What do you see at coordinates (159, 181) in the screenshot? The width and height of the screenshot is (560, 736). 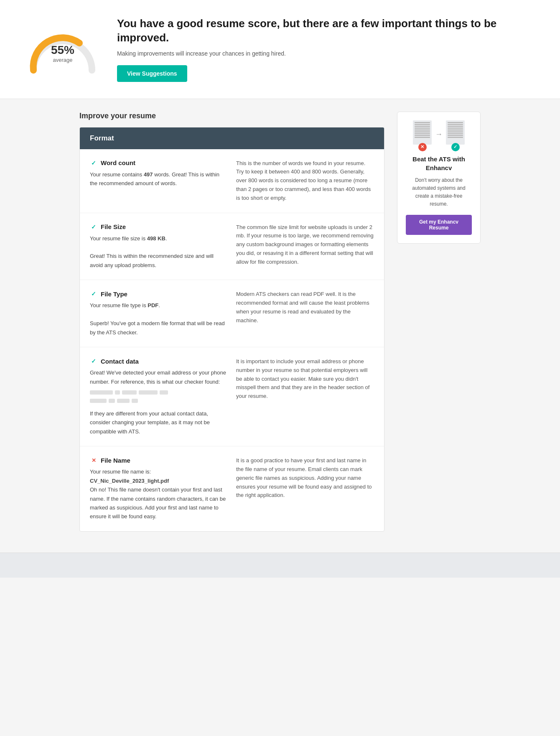 I see `check-left-word-count: Word count Your resume contains 497 word…` at bounding box center [159, 181].